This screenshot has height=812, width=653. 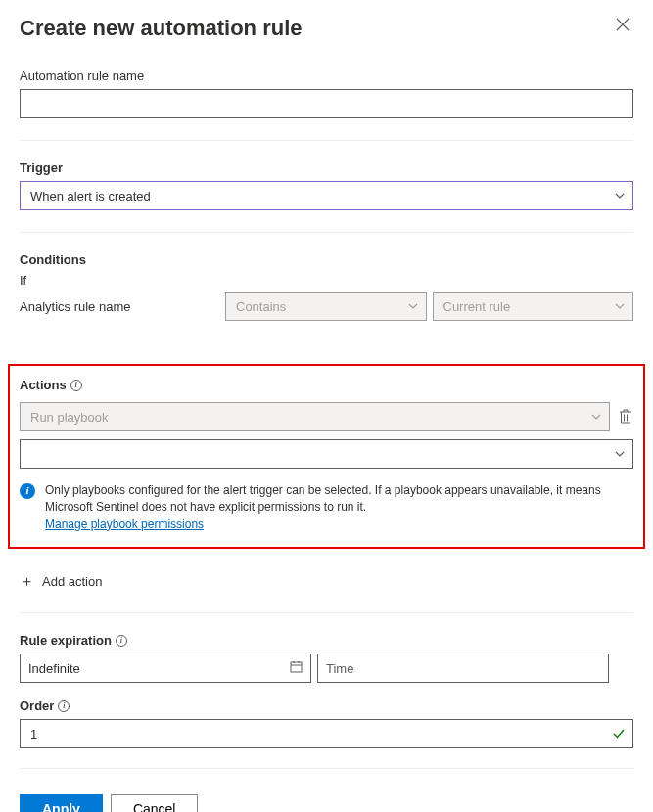 I want to click on conditions-label: Conditions, so click(x=327, y=260).